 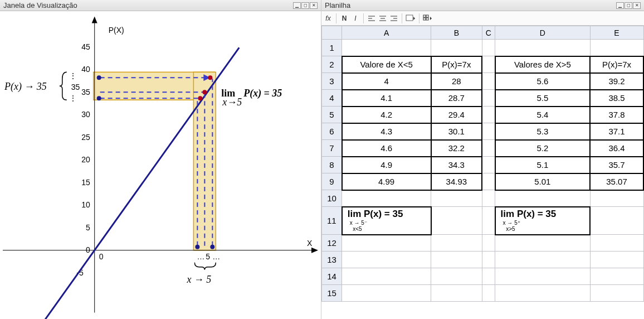 What do you see at coordinates (332, 243) in the screenshot?
I see `row-header: 12` at bounding box center [332, 243].